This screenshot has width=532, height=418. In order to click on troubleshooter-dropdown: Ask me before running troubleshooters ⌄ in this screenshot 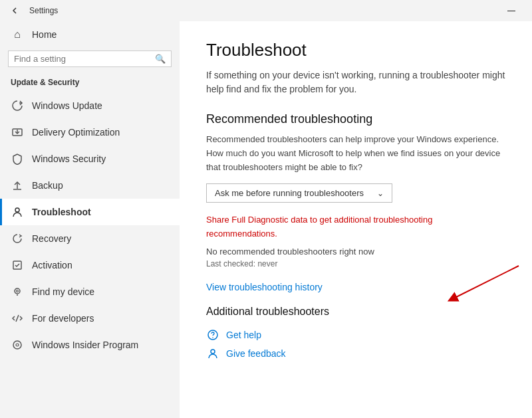, I will do `click(299, 193)`.